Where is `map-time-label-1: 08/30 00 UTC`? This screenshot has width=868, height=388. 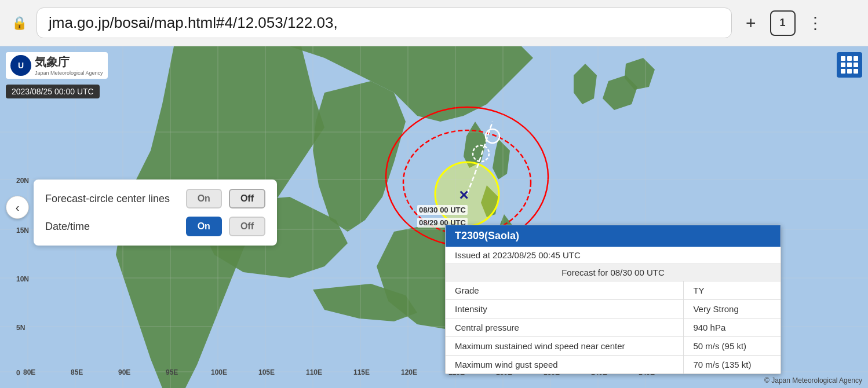
map-time-label-1: 08/30 00 UTC is located at coordinates (443, 210).